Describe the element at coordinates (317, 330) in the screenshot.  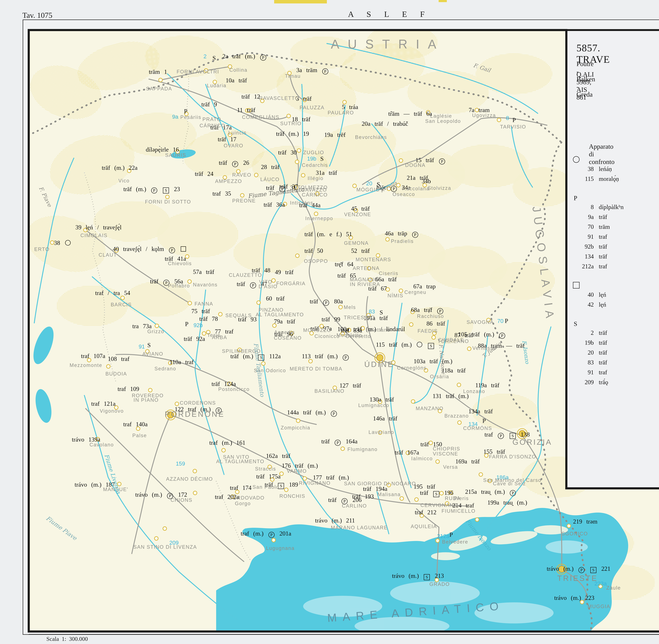
I see `place-name: MORUZZO` at that location.